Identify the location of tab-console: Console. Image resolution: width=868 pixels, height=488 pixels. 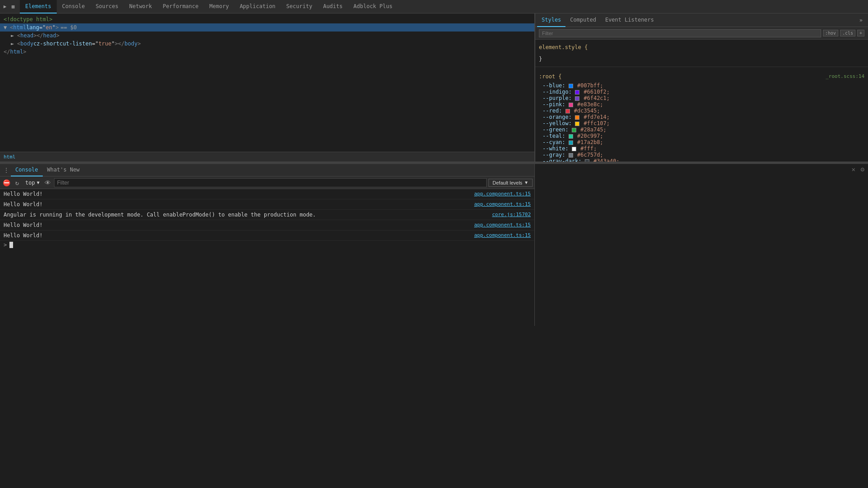
(74, 7).